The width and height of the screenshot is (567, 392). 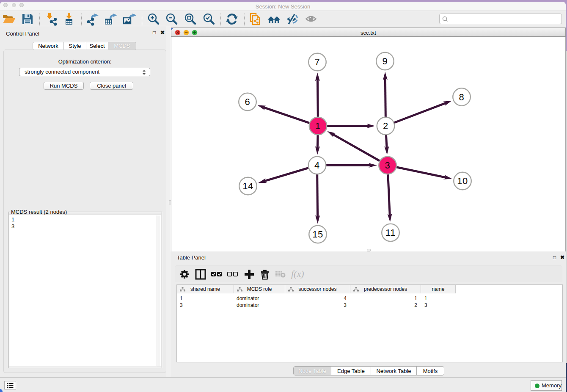 What do you see at coordinates (318, 235) in the screenshot?
I see `svg-text: 15` at bounding box center [318, 235].